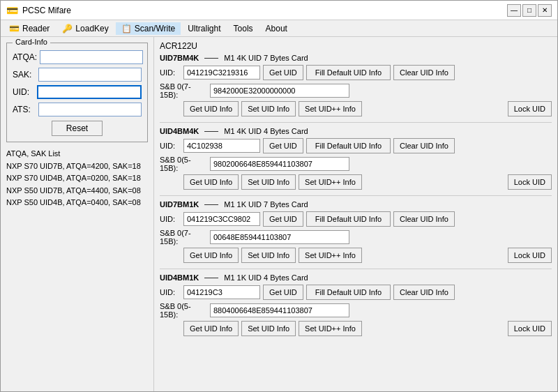 This screenshot has width=558, height=392. Describe the element at coordinates (349, 219) in the screenshot. I see `uid7bm1k-fill-default-btn: Fill Default UID Info` at that location.